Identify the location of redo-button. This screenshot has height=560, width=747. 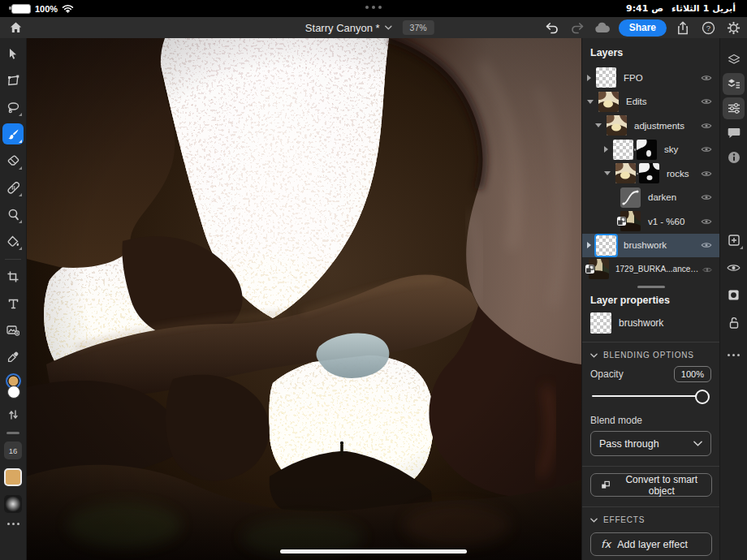
(577, 28).